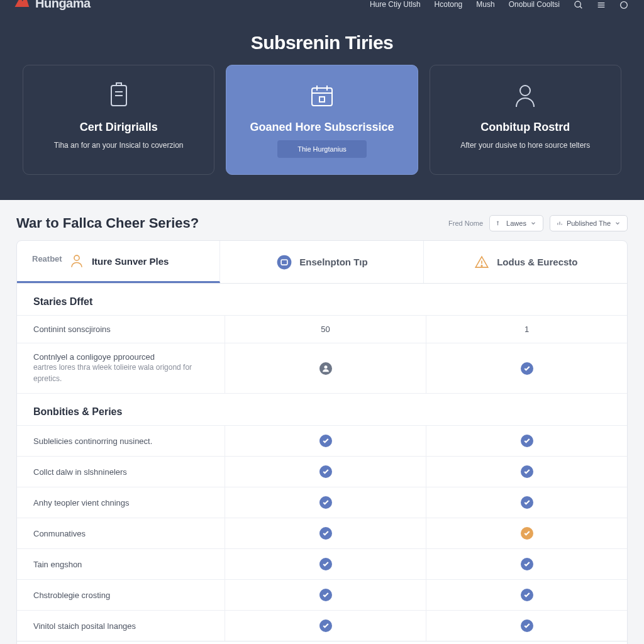 This screenshot has height=644, width=644. I want to click on tab-1: Enselnpton Tıp, so click(322, 262).